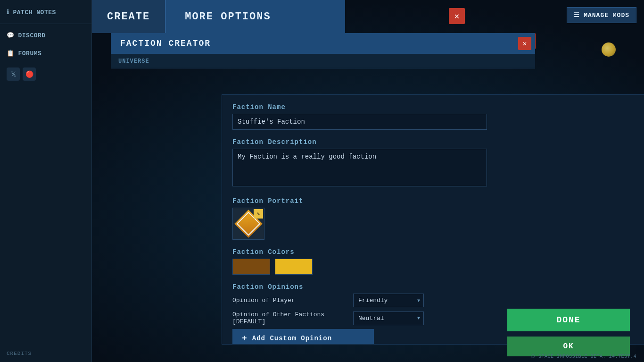 This screenshot has width=644, height=362. Describe the element at coordinates (19, 354) in the screenshot. I see `sidebar-credits: CREDITS` at that location.